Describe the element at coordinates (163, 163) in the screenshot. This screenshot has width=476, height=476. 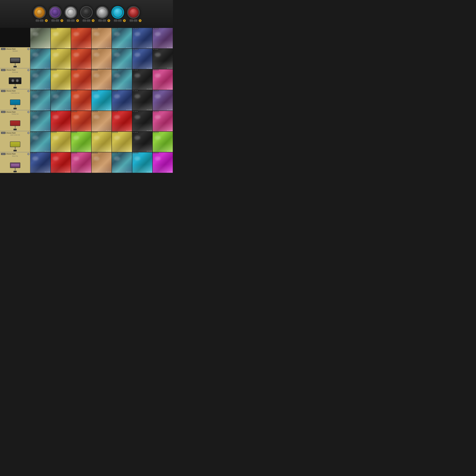
I see `photo-cell-r7-c7: MVI_0418.JPG MVI_0418.JPG` at that location.